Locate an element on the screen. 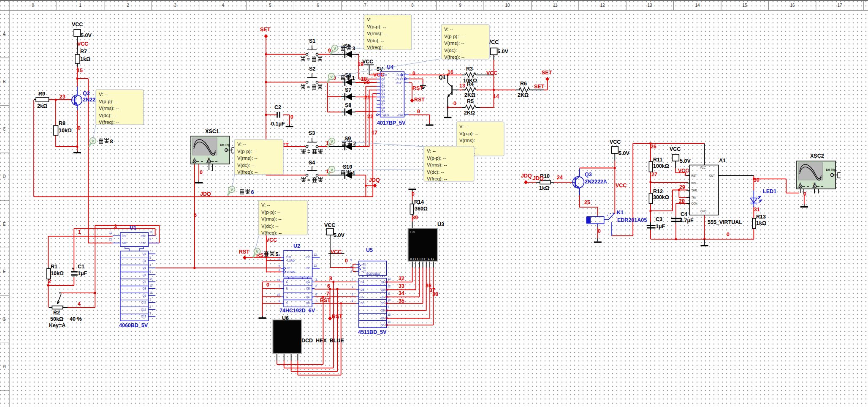 This screenshot has width=868, height=407. svg-text: 50kΩ is located at coordinates (57, 319).